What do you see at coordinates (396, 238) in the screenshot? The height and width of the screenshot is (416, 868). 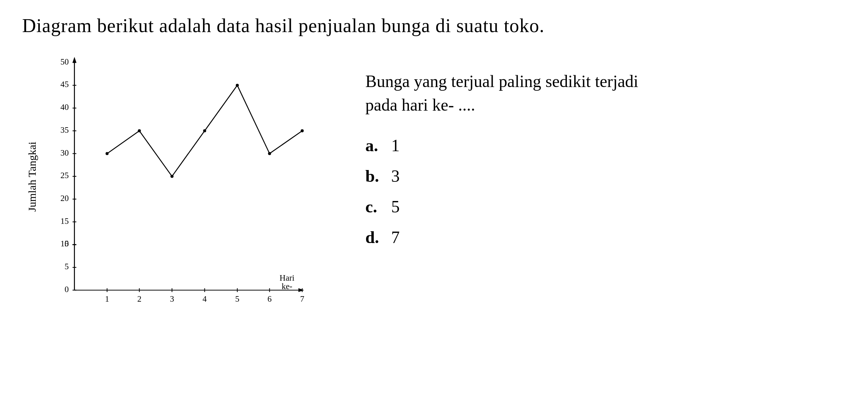 I see `option-d-value: 7` at bounding box center [396, 238].